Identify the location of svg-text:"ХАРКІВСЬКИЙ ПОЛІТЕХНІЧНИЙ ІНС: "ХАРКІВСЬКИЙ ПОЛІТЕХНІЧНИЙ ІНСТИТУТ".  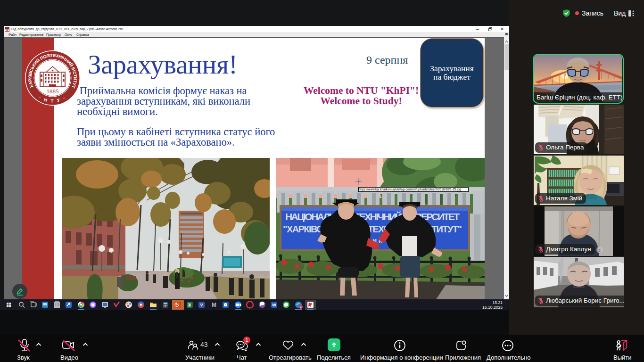
(372, 229).